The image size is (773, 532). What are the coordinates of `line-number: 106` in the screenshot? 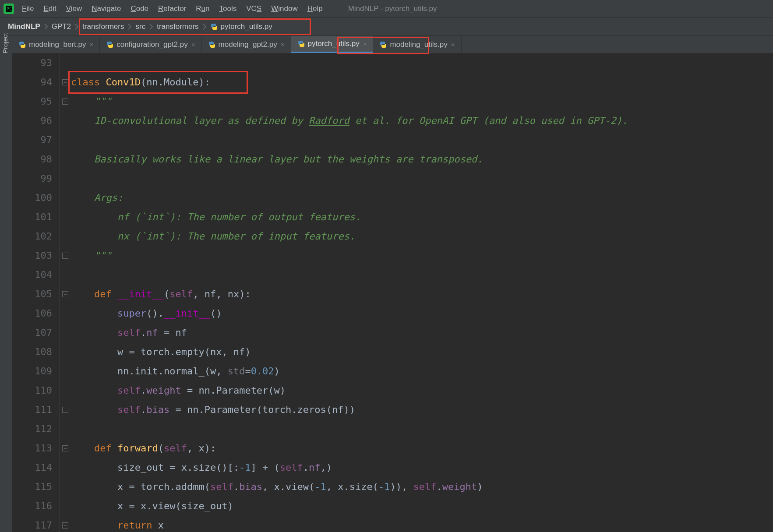 It's located at (32, 314).